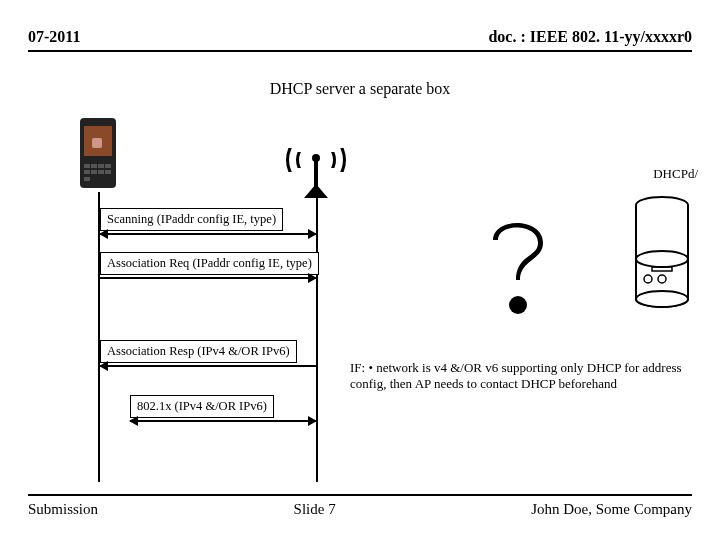 The image size is (720, 540). Describe the element at coordinates (208, 354) in the screenshot. I see `msg-assoc-resp: Association Resp (IPv4 &/OR IPv6)` at that location.